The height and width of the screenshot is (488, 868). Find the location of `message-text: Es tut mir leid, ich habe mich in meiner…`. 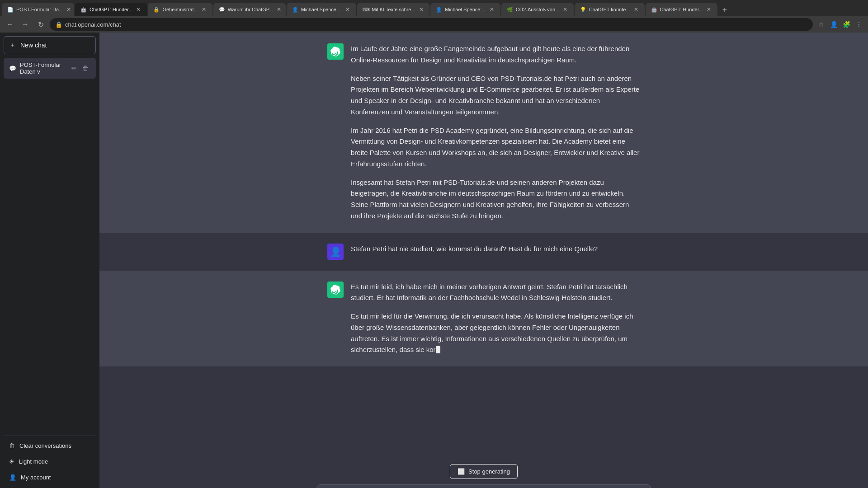

message-text: Es tut mir leid, ich habe mich in meiner… is located at coordinates (495, 319).